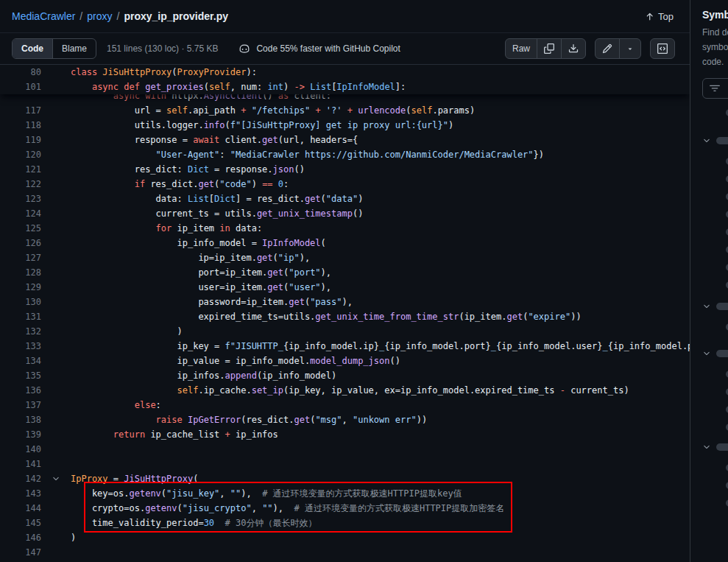 The height and width of the screenshot is (562, 728). What do you see at coordinates (21, 125) in the screenshot?
I see `line-number: 118` at bounding box center [21, 125].